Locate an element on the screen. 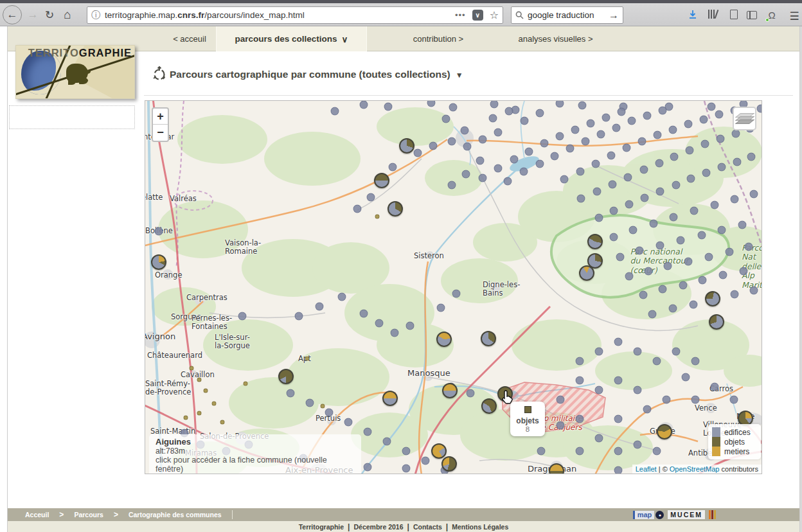  bookmark-star-icon: ☆ is located at coordinates (494, 15).